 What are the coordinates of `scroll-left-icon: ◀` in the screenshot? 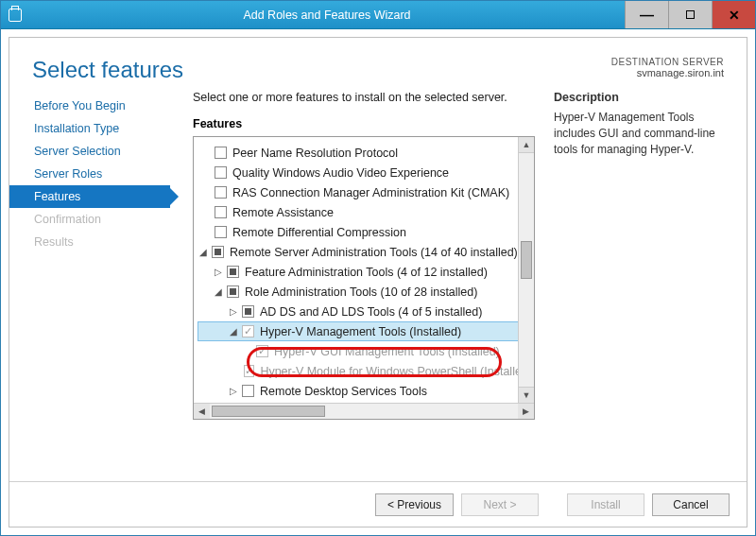 It's located at (202, 411).